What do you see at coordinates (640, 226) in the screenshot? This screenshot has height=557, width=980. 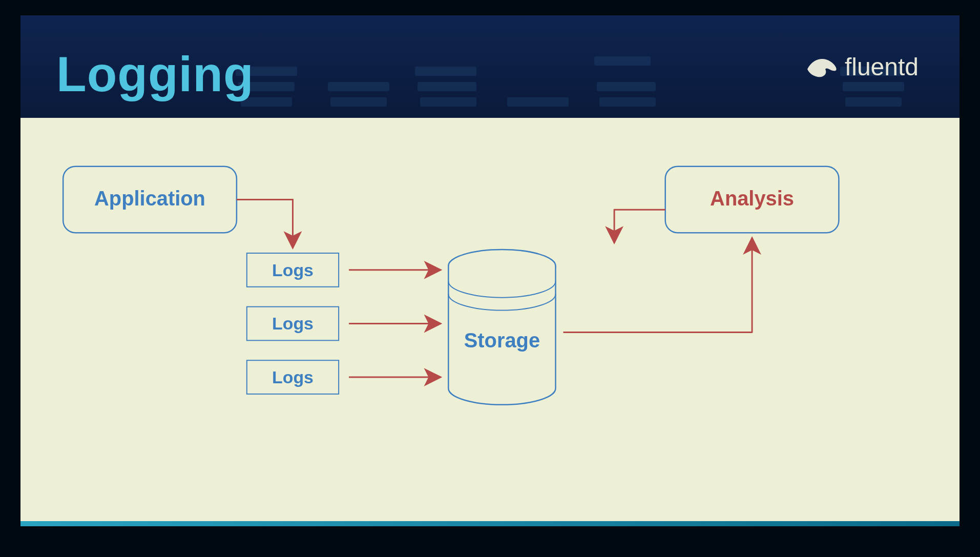 I see `arrow-analysis-to-storage` at bounding box center [640, 226].